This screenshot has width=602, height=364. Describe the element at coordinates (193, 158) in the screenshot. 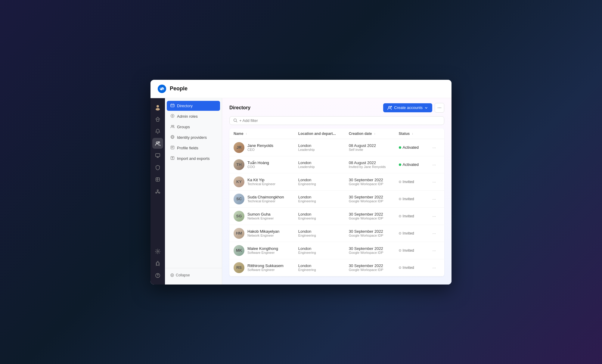

I see `sidebar-item-import-exports-label: Import and exports` at that location.